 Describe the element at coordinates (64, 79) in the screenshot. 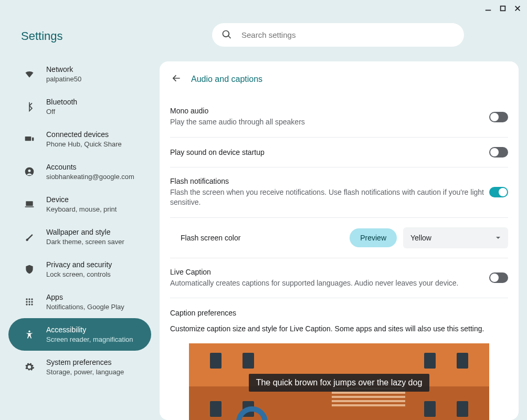

I see `sidebar-item-sublabel: palpatine50` at that location.